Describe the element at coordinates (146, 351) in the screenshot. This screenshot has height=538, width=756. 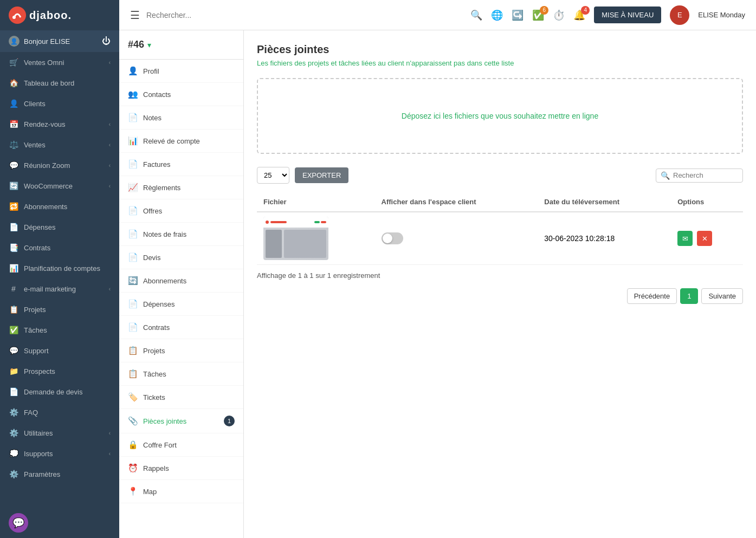
I see `left-menu-item-left: 📋 Projets` at that location.